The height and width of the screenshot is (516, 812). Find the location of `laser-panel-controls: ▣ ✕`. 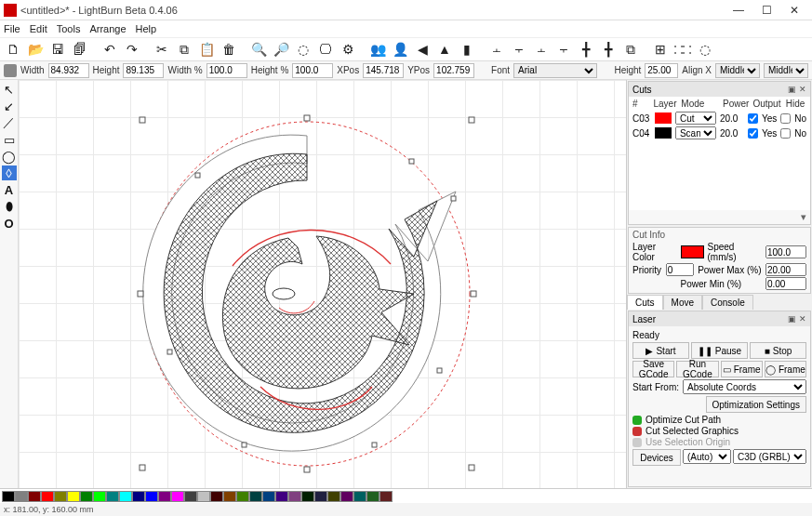

laser-panel-controls: ▣ ✕ is located at coordinates (797, 319).